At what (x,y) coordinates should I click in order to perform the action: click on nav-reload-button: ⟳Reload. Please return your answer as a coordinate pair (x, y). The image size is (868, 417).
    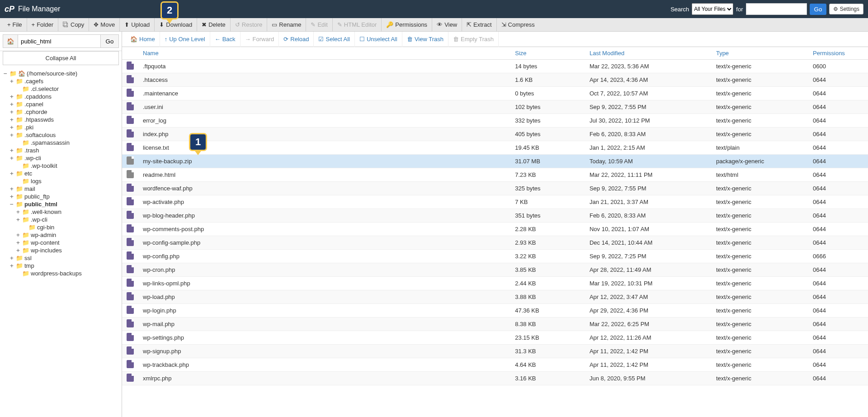
    Looking at the image, I should click on (297, 39).